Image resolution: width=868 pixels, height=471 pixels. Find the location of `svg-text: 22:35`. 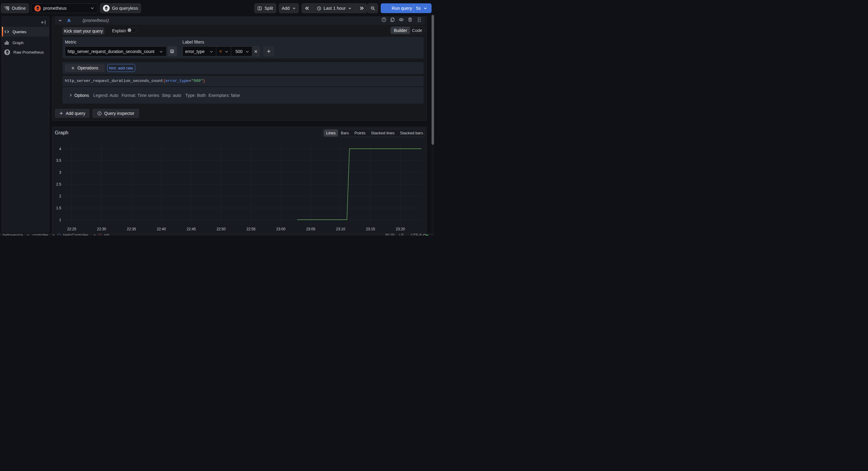

svg-text: 22:35 is located at coordinates (131, 229).